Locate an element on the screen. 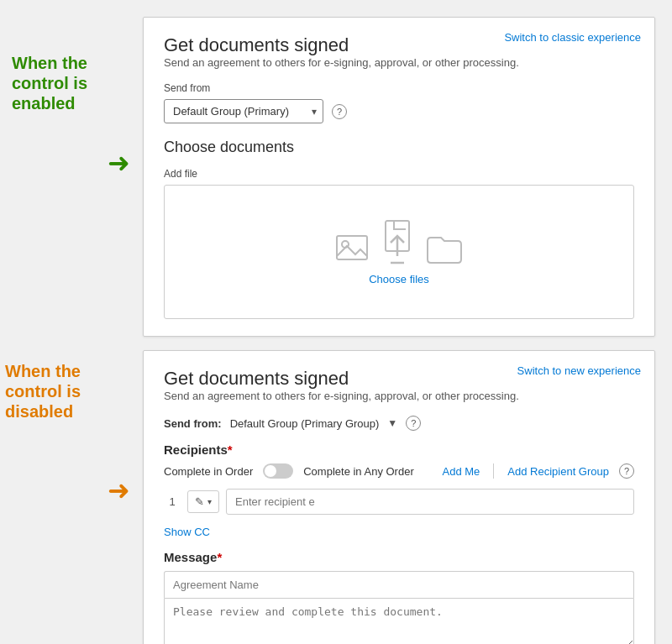 This screenshot has width=672, height=644. switch-to-classic-link: Switch to classic experience is located at coordinates (573, 37).